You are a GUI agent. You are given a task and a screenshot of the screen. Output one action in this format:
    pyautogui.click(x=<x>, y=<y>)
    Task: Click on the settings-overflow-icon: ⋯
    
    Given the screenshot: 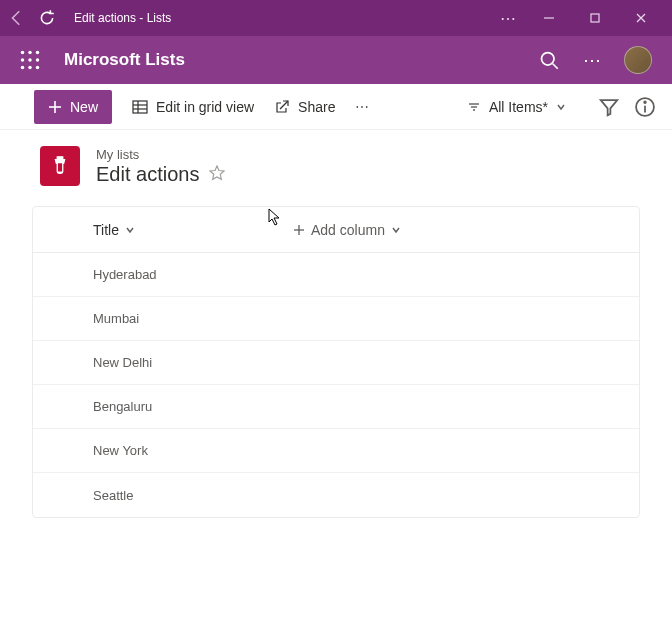 What is the action you would take?
    pyautogui.click(x=592, y=60)
    